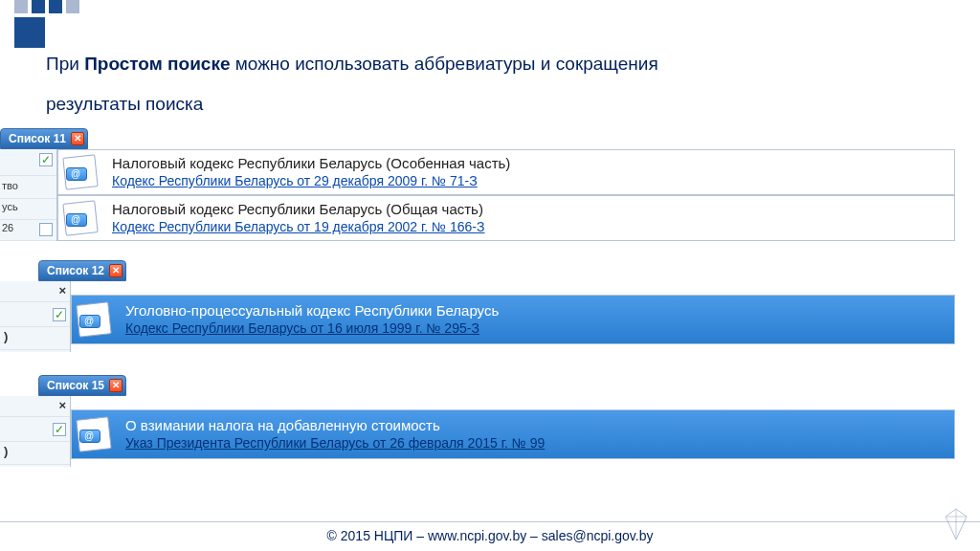 The width and height of the screenshot is (980, 551). What do you see at coordinates (536, 328) in the screenshot?
I see `result-link: Кодекс Республики Беларусь от 16 июля 19…` at bounding box center [536, 328].